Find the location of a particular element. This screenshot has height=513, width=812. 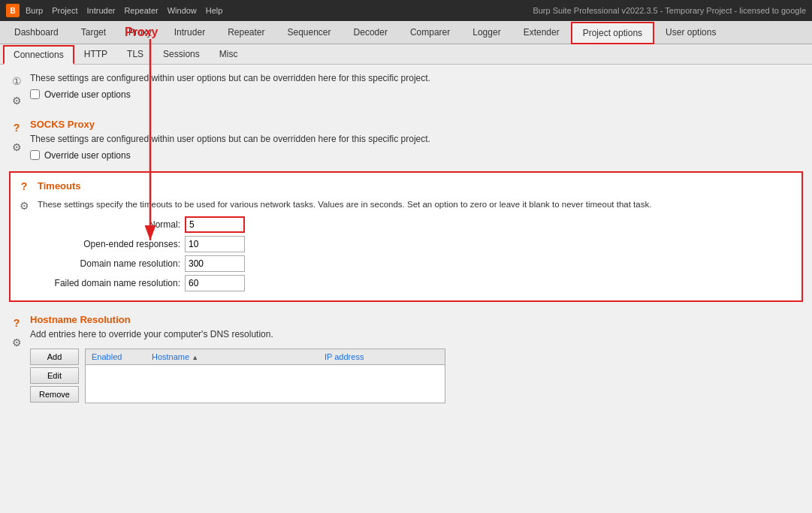

timeout-failed-dns-input is located at coordinates (215, 283).